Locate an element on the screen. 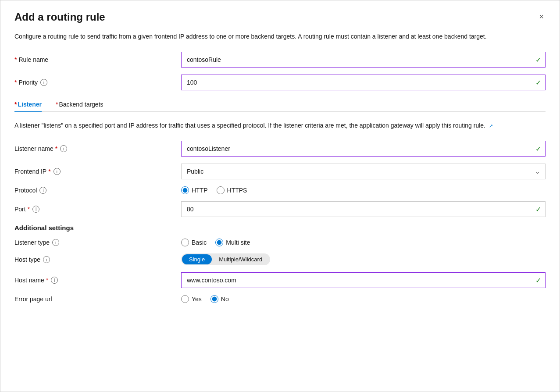  protocol-http-text: HTTP is located at coordinates (200, 190).